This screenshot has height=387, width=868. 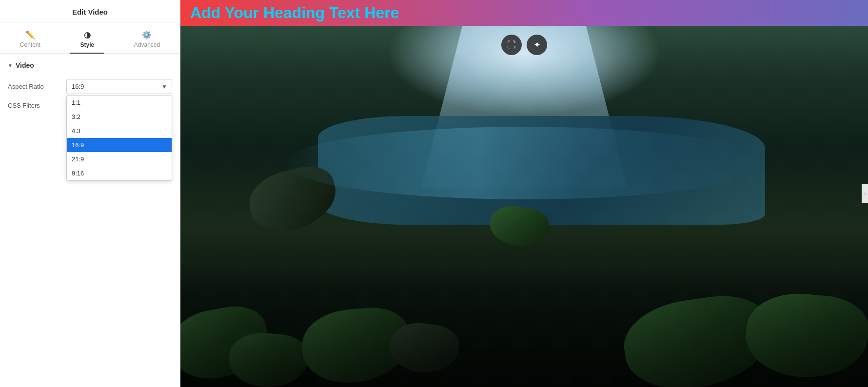 What do you see at coordinates (512, 45) in the screenshot?
I see `fullscreen-button: ⛶` at bounding box center [512, 45].